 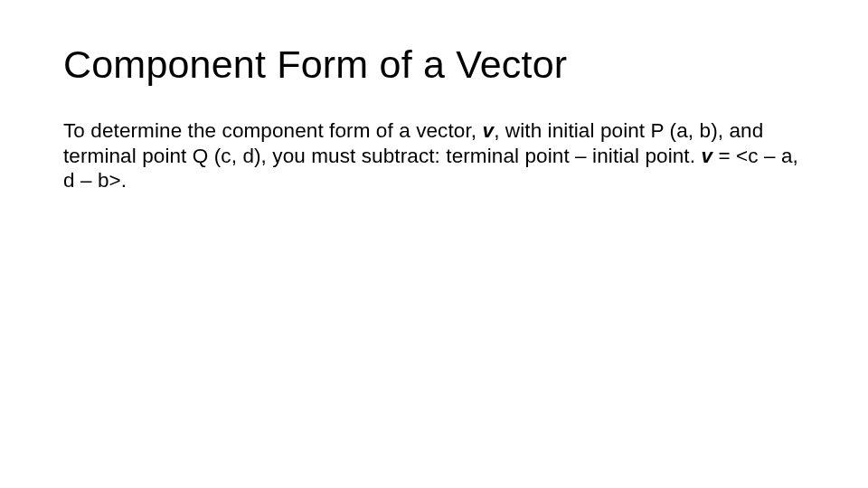 What do you see at coordinates (273, 130) in the screenshot?
I see `body-text-1: To determine the component form of a vec…` at bounding box center [273, 130].